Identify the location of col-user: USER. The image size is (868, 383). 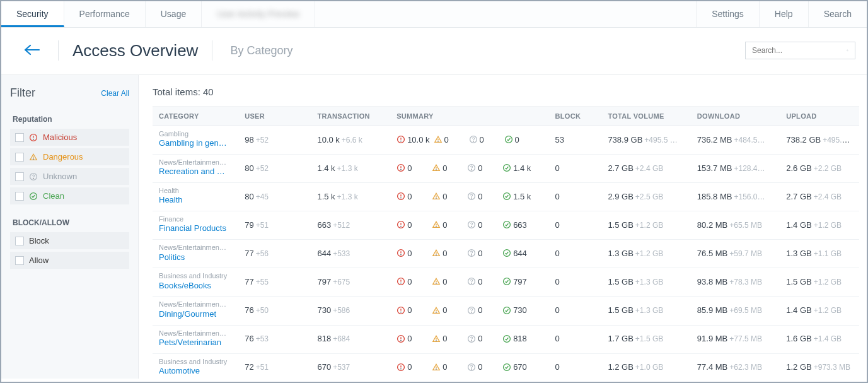
(275, 116).